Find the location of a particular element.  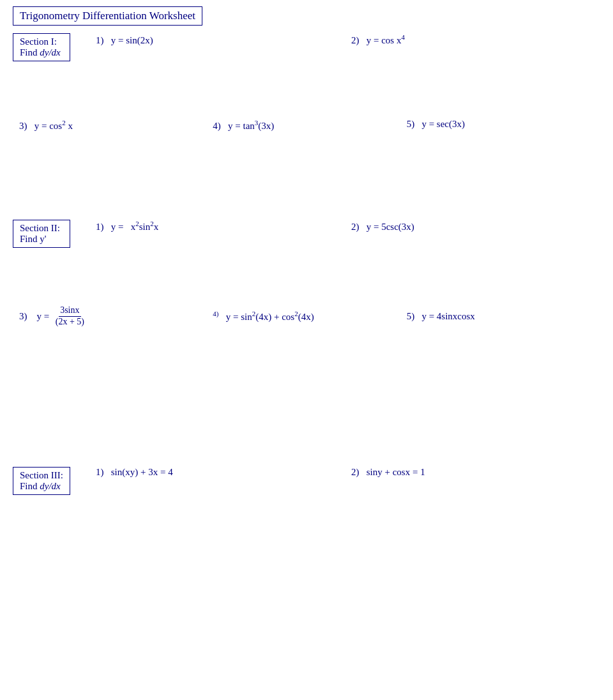

worksheet-title-box: Trigonometry Differentiation Worksheet is located at coordinates (107, 16).